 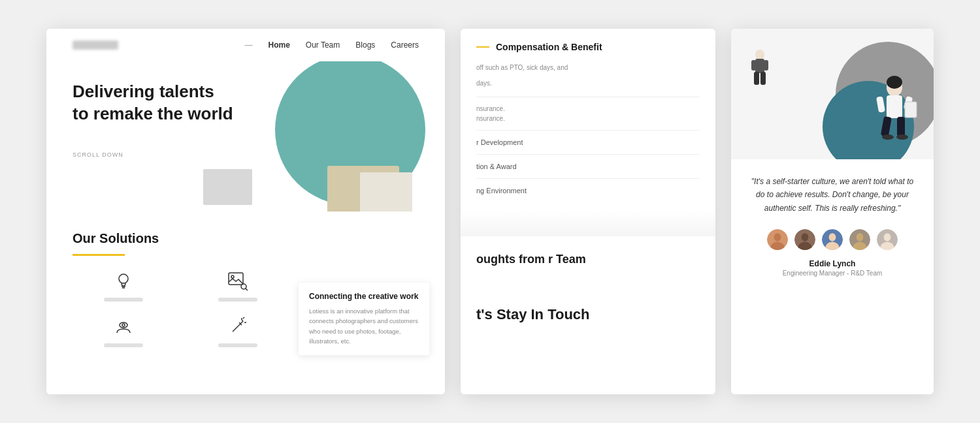 What do you see at coordinates (588, 265) in the screenshot?
I see `thoughts-section: oughts from r Team` at bounding box center [588, 265].